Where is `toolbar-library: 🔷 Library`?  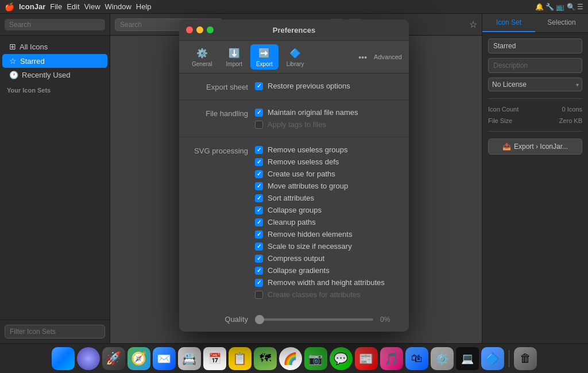 toolbar-library: 🔷 Library is located at coordinates (295, 57).